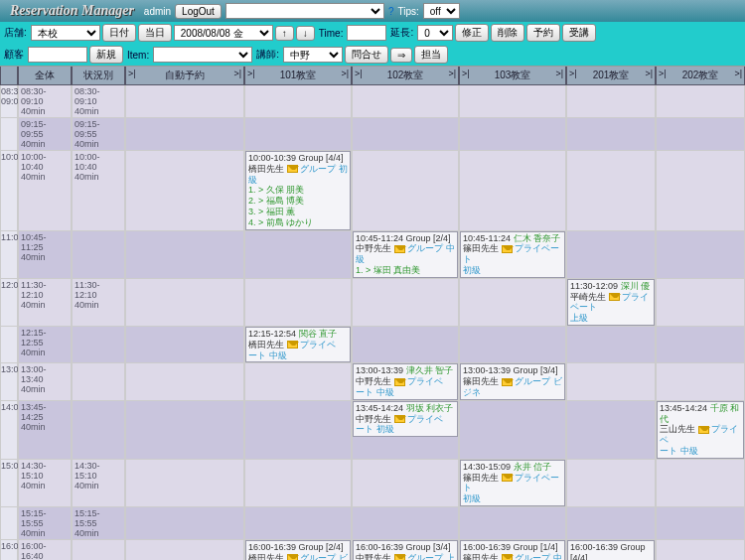 The width and height of the screenshot is (745, 560). Describe the element at coordinates (435, 33) in the screenshot. I see `ext-select: 0` at that location.